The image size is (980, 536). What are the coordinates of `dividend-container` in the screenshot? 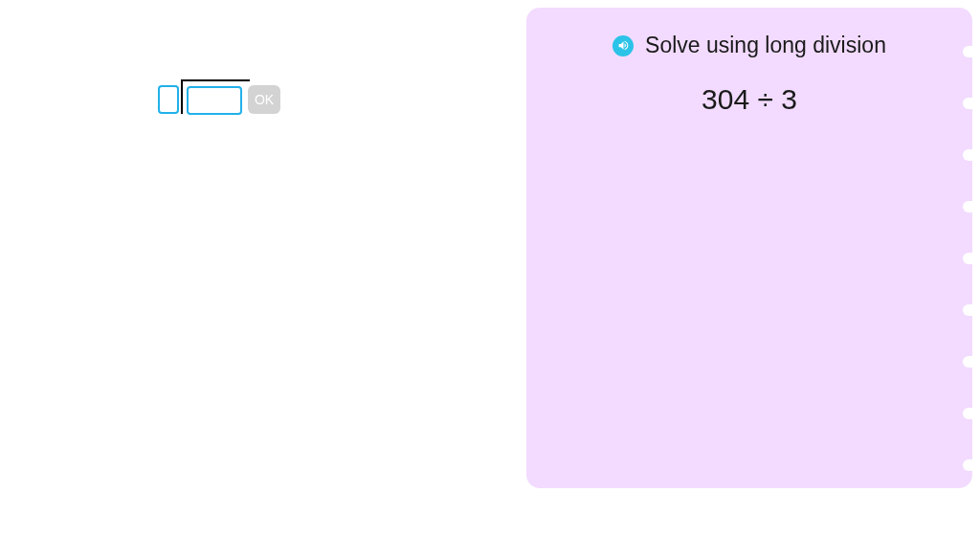 It's located at (212, 98).